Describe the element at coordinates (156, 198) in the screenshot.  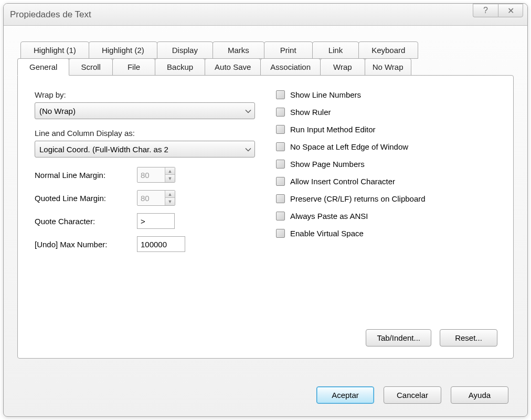
I see `quoted-margin-spinner: ▲ ▼` at that location.